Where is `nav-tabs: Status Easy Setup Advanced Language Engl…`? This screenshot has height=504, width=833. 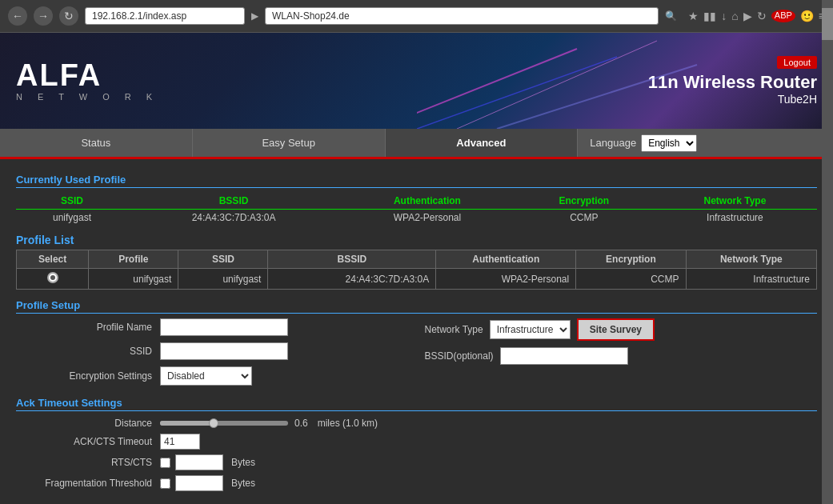 nav-tabs: Status Easy Setup Advanced Language Engl… is located at coordinates (416, 144).